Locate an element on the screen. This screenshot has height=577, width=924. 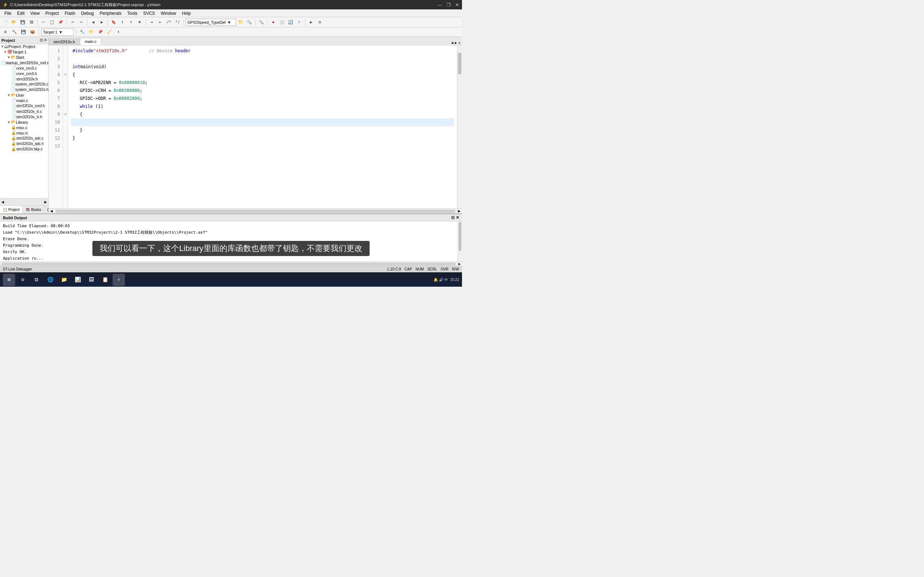
save-button: 💾 is located at coordinates (23, 22).